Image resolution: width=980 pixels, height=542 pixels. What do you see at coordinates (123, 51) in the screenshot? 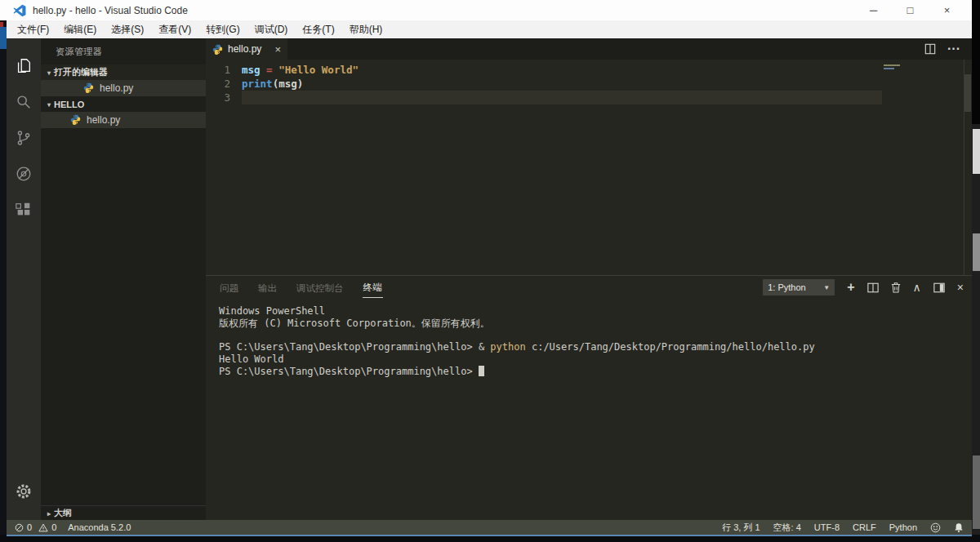
I see `sidebar-title: 资源管理器` at bounding box center [123, 51].